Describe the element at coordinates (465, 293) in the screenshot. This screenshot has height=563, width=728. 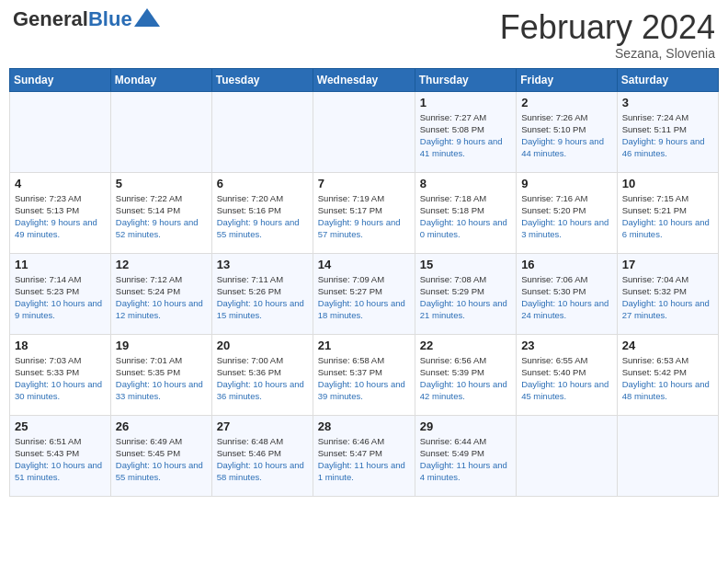
I see `calendar-cell: 15Sunrise: 7:08 AMSunset: 5:29 PMDayligh…` at that location.